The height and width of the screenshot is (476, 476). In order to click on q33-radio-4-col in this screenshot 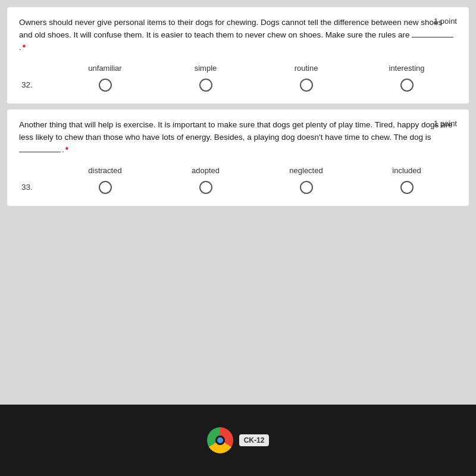, I will do `click(407, 187)`.